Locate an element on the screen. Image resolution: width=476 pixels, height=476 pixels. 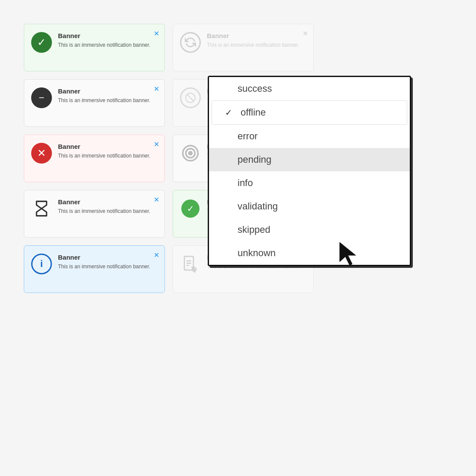
success2-icon: ✓ is located at coordinates (190, 209).